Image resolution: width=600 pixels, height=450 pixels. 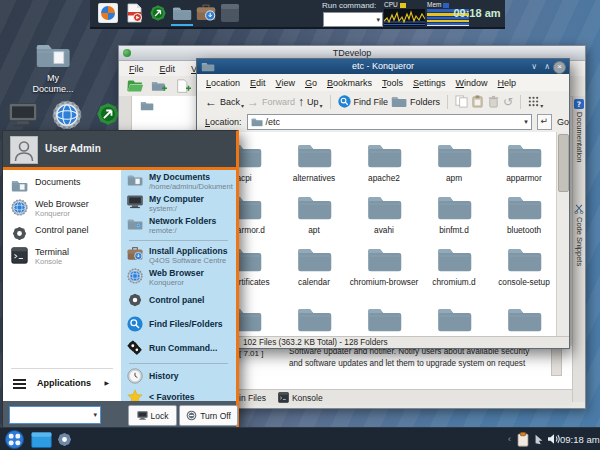 I want to click on tab-code-snippets: Code Snippets, so click(x=580, y=242).